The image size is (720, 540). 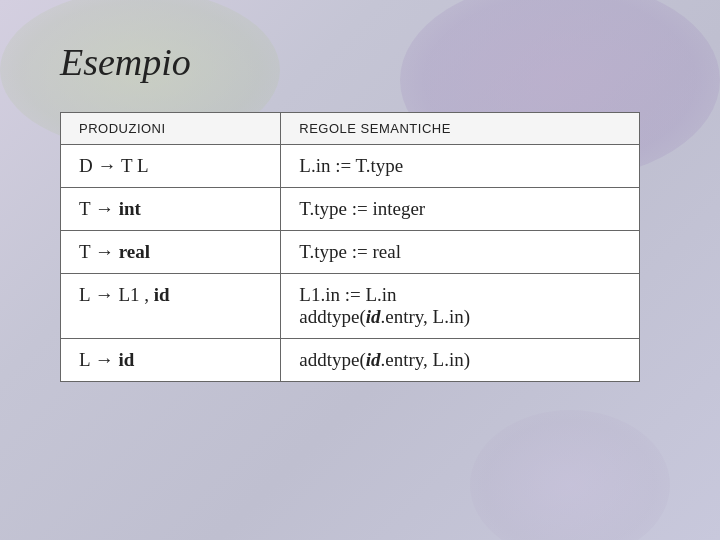 What do you see at coordinates (460, 129) in the screenshot?
I see `col-header-rules: REGOLE SEMANTICHE` at bounding box center [460, 129].